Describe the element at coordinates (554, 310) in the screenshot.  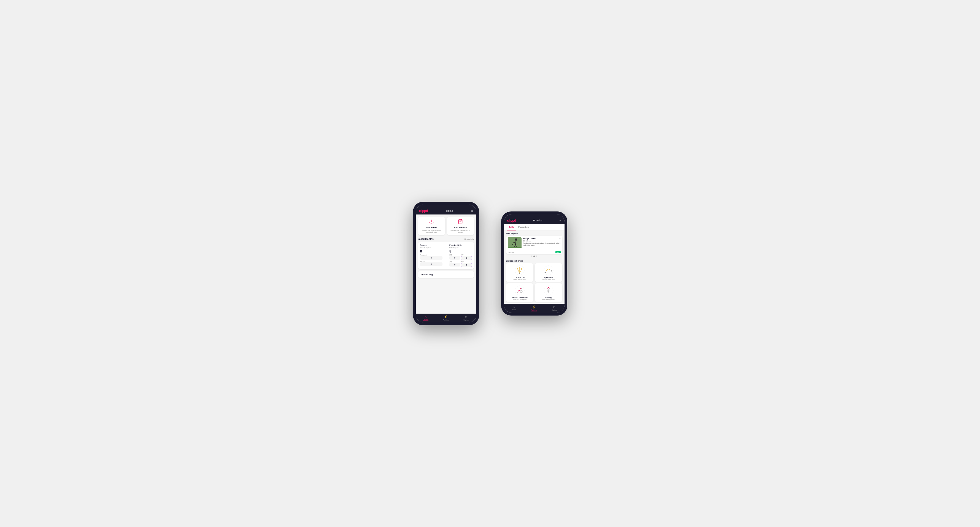
I see `capture-label-2: Capture` at that location.